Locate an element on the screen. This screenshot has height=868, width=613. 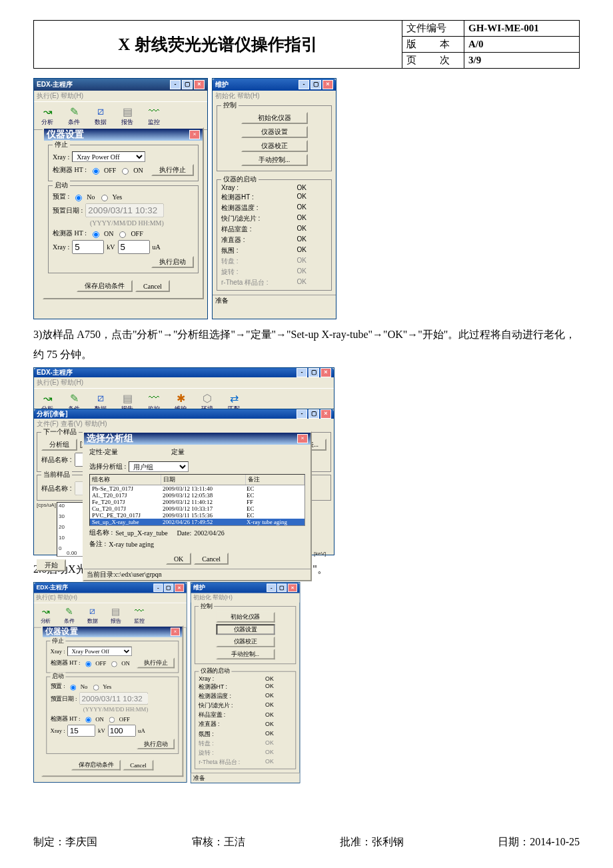
page: 3/9 is located at coordinates (522, 61).